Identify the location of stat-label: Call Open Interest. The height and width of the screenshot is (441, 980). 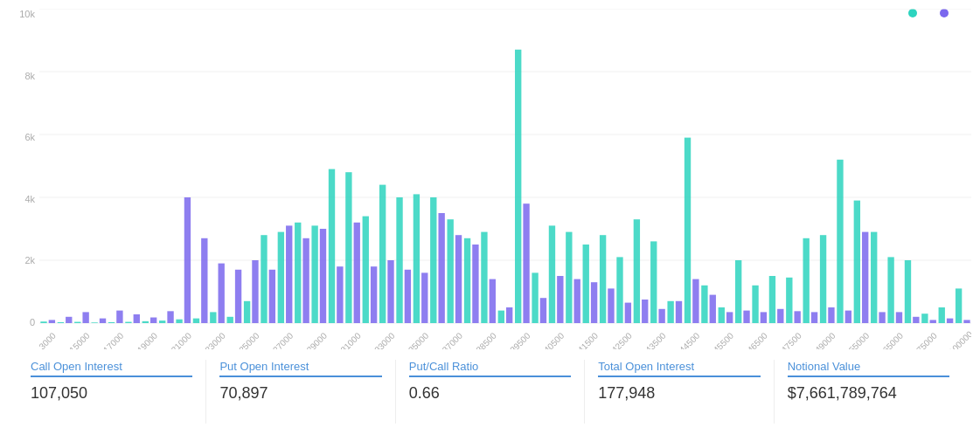
(112, 369).